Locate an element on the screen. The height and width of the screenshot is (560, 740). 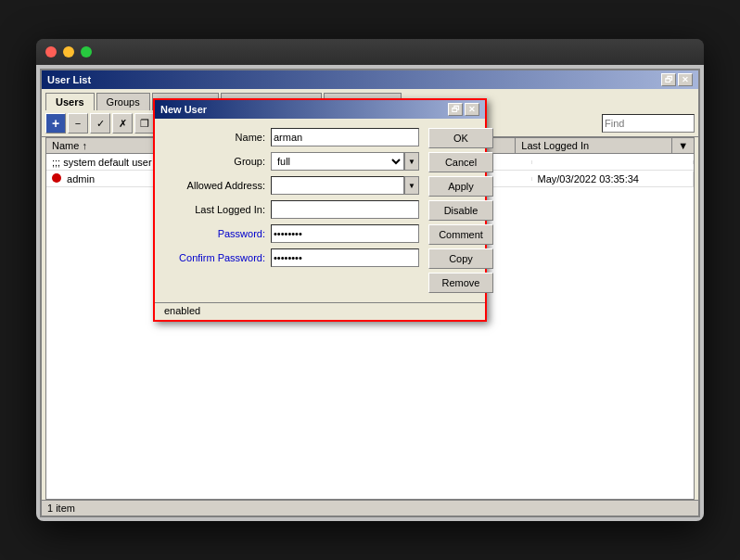
allowed-dropdown-btn: ▼ is located at coordinates (412, 185).